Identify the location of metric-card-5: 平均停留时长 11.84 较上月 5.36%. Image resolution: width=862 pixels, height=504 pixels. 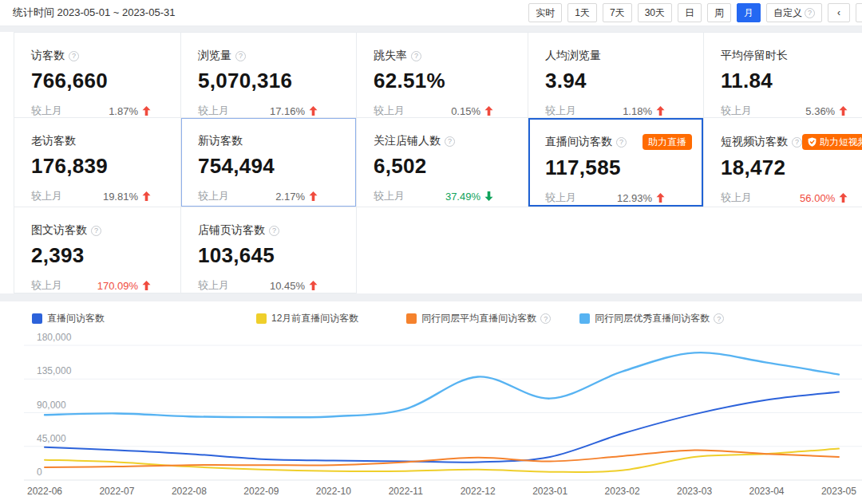
(783, 75).